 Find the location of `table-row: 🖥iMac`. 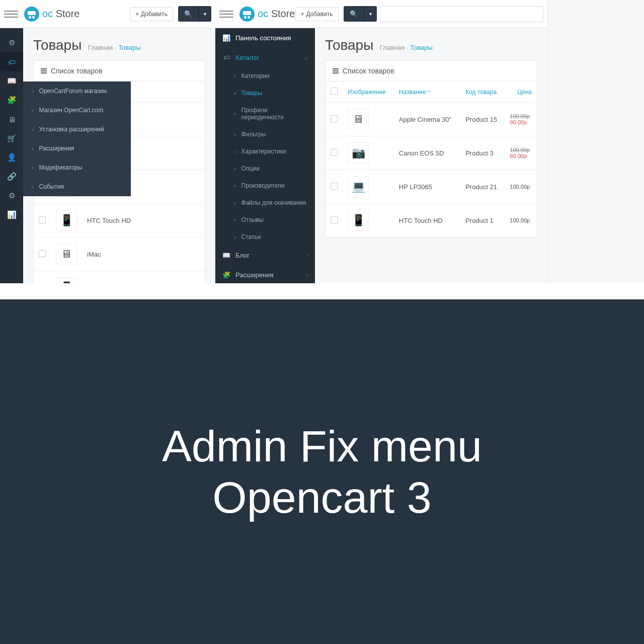

table-row: 🖥iMac is located at coordinates (119, 255).